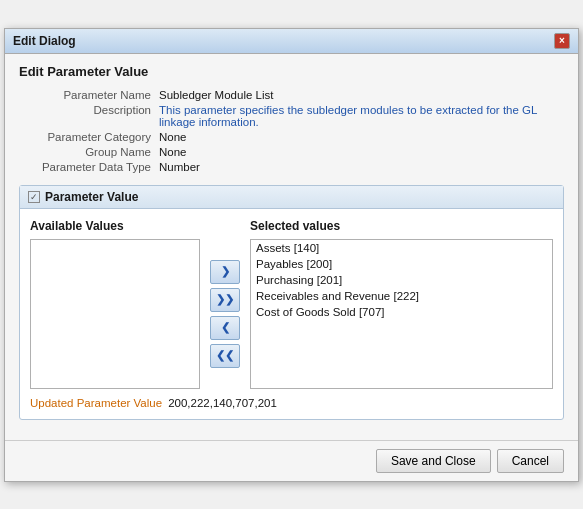 The image size is (583, 509). I want to click on updated-value: 200,222,140,707,201, so click(222, 403).